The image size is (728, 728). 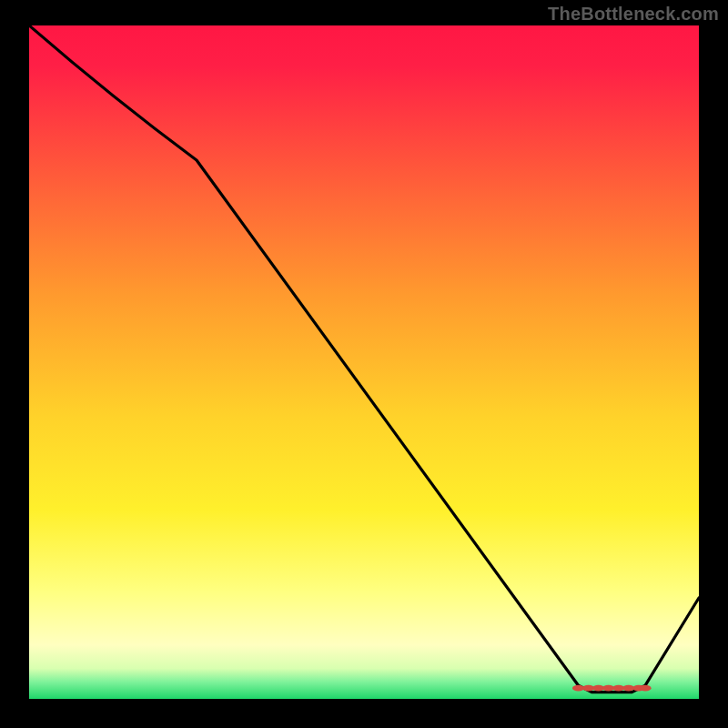 What do you see at coordinates (612, 688) in the screenshot?
I see `marker-group` at bounding box center [612, 688].